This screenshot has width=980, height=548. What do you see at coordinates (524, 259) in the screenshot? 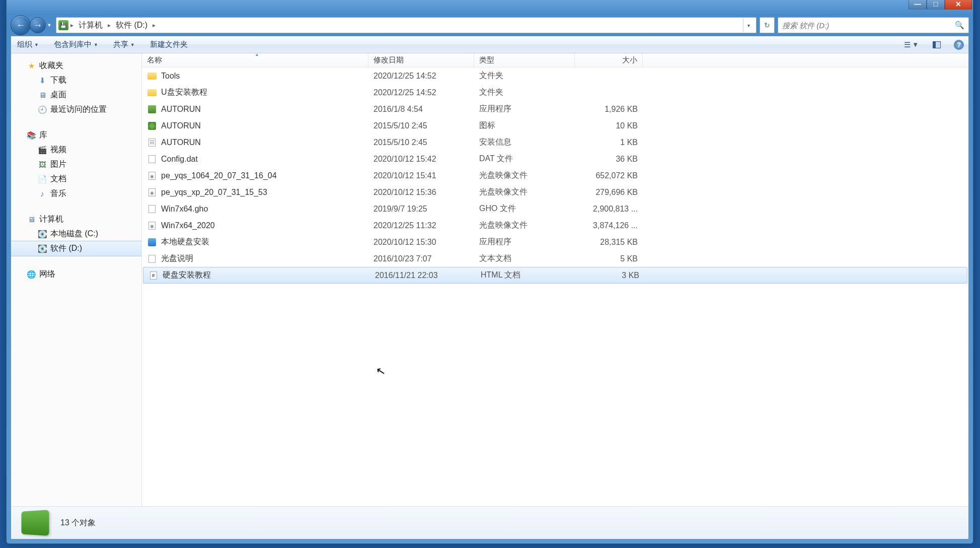
I see `file-type-cell: 文本文档` at bounding box center [524, 259].